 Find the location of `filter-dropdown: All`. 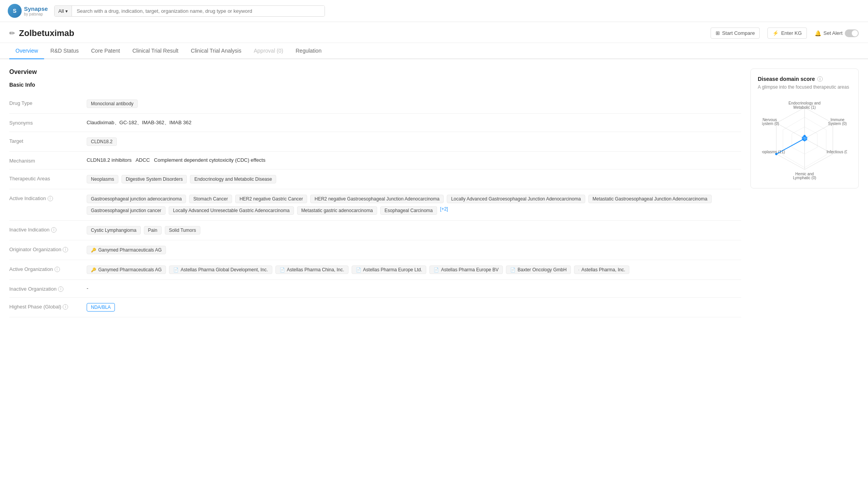

filter-dropdown: All is located at coordinates (63, 11).